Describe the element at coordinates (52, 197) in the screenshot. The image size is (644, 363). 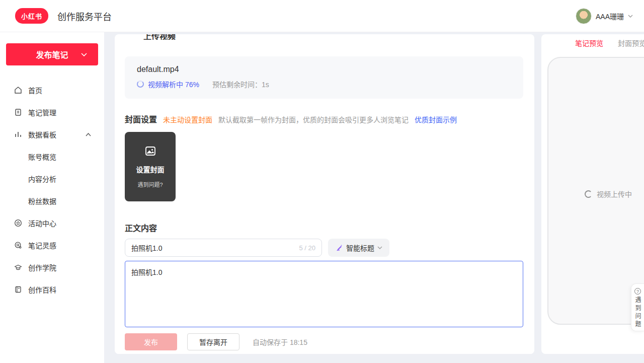
I see `sidebar: 发布笔记 首页 笔记管理 数据看板 账号概览 内容分析` at that location.